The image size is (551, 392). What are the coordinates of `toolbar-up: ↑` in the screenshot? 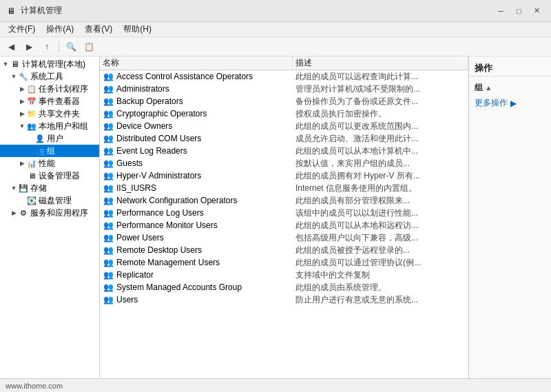 It's located at (47, 47).